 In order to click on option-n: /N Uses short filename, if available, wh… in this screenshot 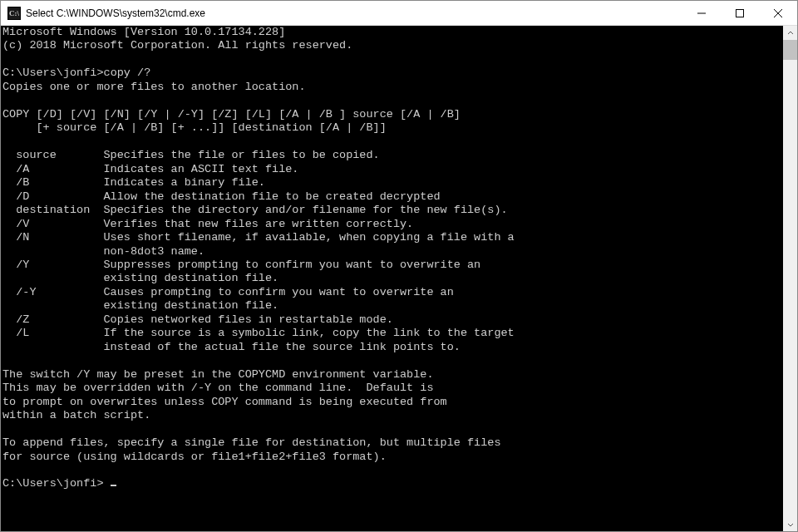, I will do `click(259, 238)`.